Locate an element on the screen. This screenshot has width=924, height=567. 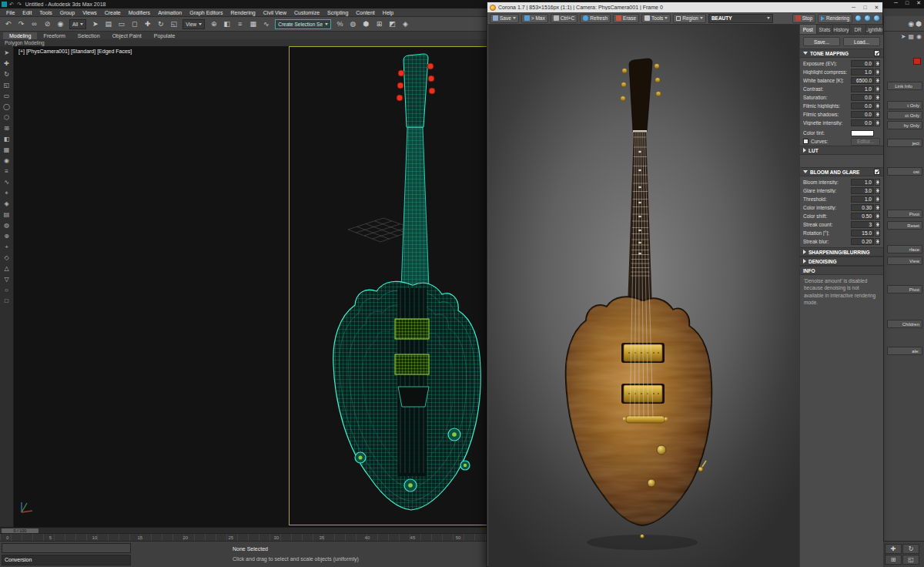
section-bloom-glare: BLOOM AND GLARE is located at coordinates (842, 172).